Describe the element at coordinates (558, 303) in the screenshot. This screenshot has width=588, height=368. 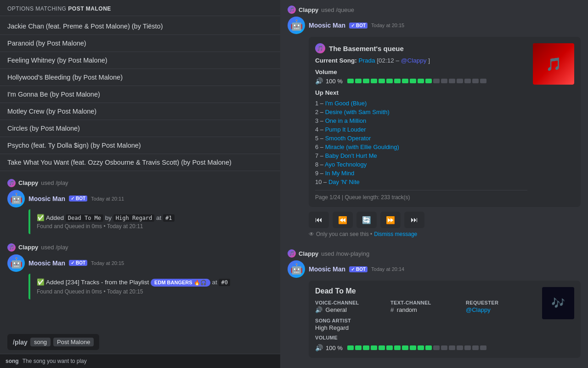
I see `np-thumb: 🎶` at that location.